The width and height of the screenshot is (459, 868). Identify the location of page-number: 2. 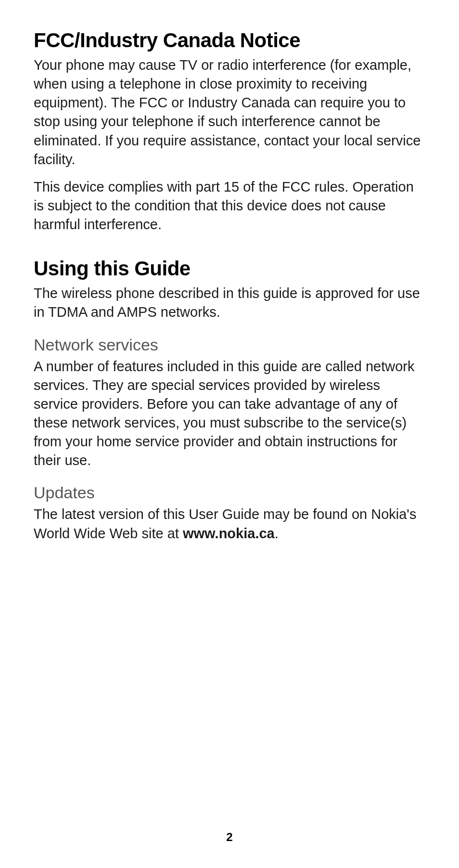
(230, 837).